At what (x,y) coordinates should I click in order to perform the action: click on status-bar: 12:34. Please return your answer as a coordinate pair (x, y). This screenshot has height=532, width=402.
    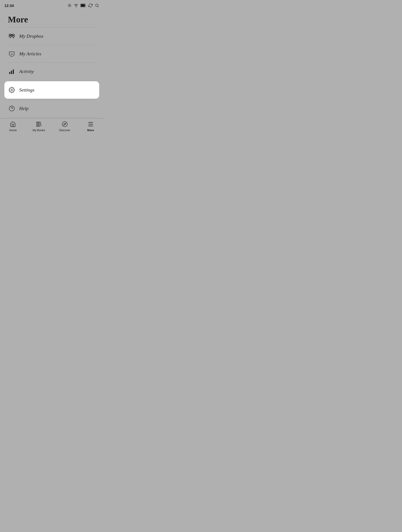
    Looking at the image, I should click on (52, 5).